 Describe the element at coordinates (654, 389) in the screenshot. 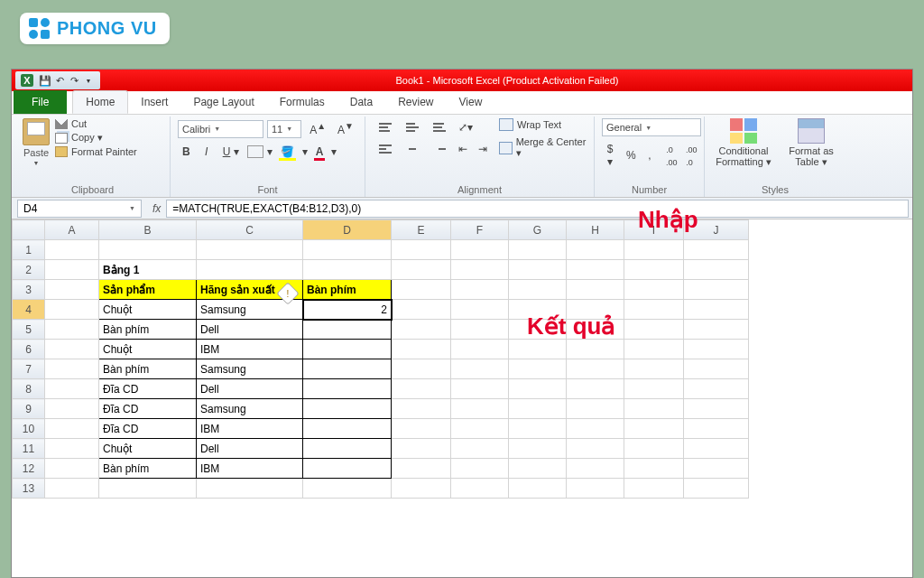

I see `cell-I8` at that location.